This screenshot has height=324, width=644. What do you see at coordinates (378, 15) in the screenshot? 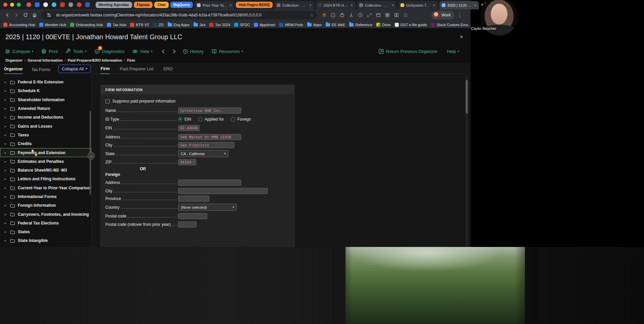
I see `window-icon` at bounding box center [378, 15].